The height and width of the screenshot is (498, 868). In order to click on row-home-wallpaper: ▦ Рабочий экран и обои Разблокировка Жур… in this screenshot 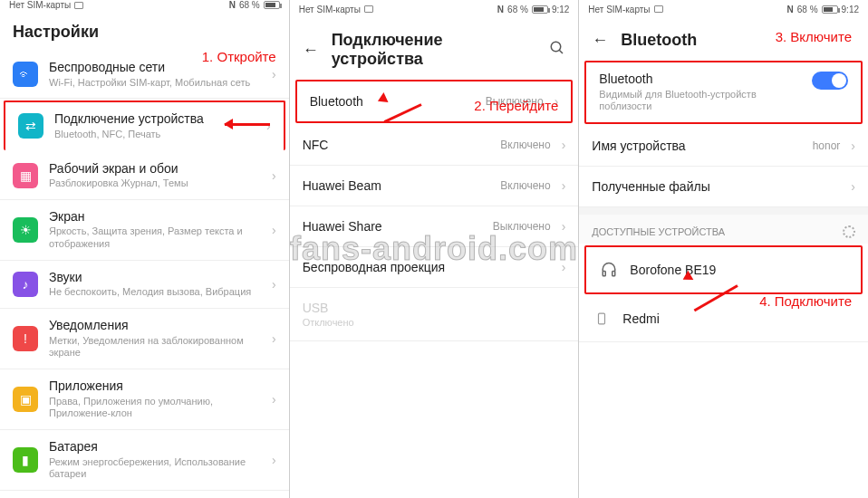, I will do `click(145, 176)`.